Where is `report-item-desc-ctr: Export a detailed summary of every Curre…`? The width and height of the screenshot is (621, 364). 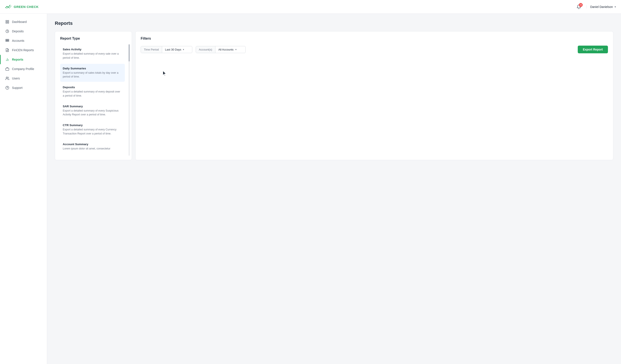 report-item-desc-ctr: Export a detailed summary of every Curre… is located at coordinates (93, 132).